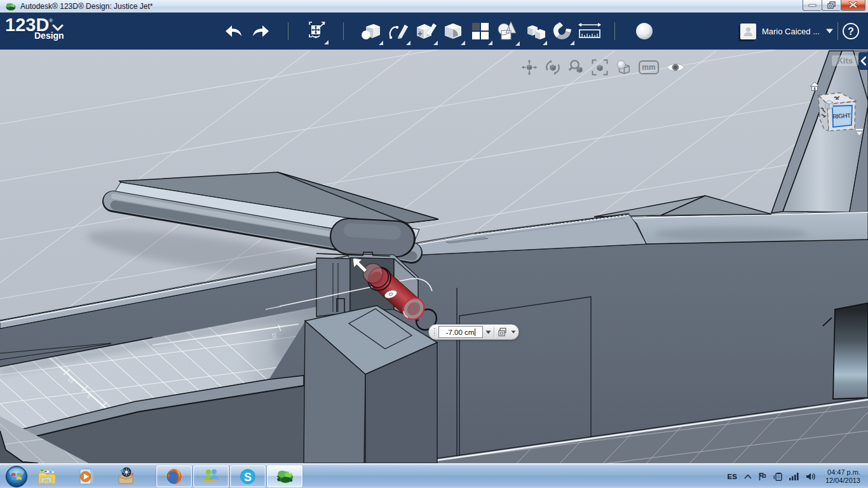 Image resolution: width=868 pixels, height=488 pixels. Describe the element at coordinates (318, 31) in the screenshot. I see `transform-move-icon` at that location.